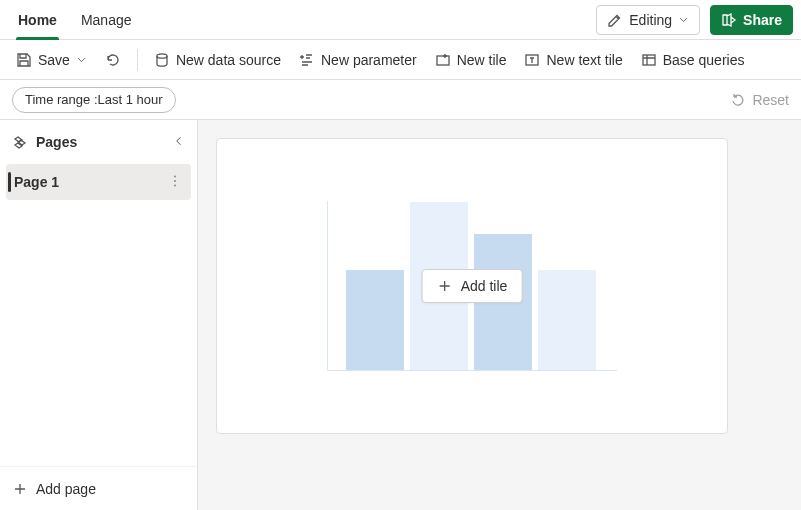 Image resolution: width=801 pixels, height=510 pixels. I want to click on time-range-value: Last 1 hour, so click(130, 100).